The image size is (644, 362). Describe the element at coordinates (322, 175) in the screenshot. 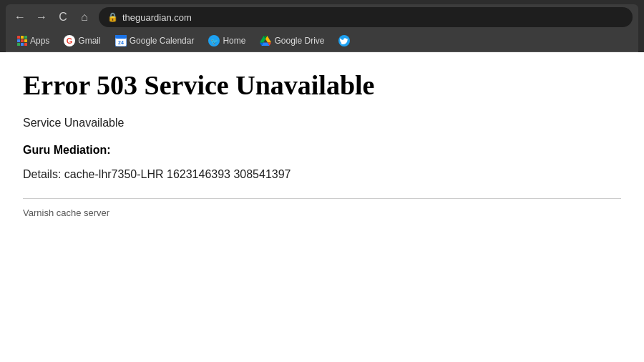

I see `details-text: Details: cache-lhr7350-LHR 1623146393 30…` at that location.